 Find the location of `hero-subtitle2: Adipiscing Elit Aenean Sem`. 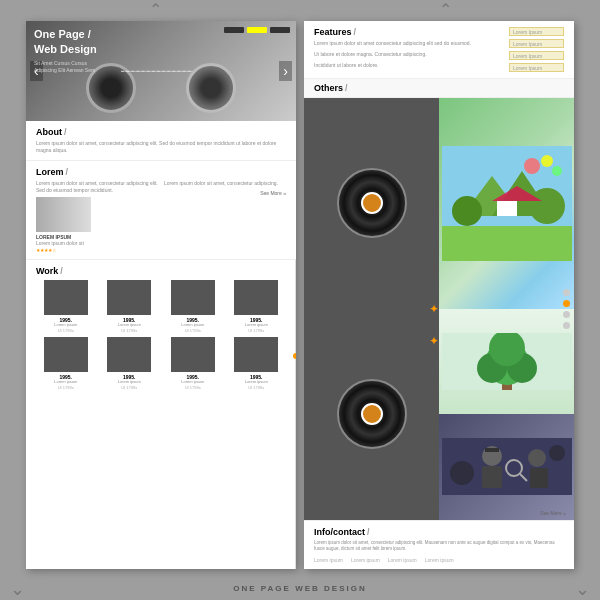

hero-subtitle2: Adipiscing Elit Aenean Sem is located at coordinates (66, 70).